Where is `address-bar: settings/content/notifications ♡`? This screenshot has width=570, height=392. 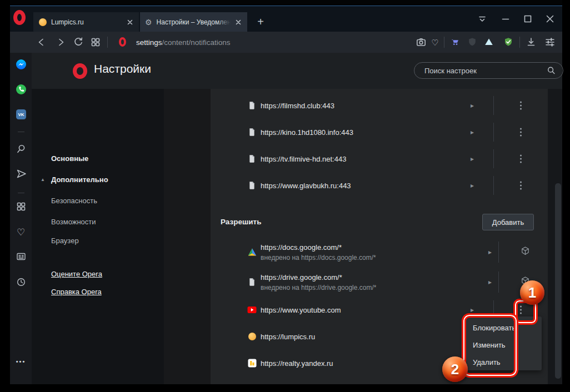
address-bar: settings/content/notifications ♡ is located at coordinates (286, 42).